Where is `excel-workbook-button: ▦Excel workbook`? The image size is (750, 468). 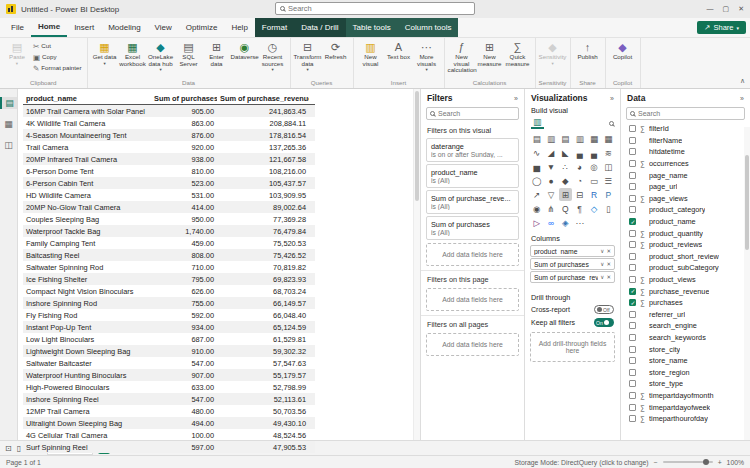 excel-workbook-button: ▦Excel workbook is located at coordinates (133, 54).